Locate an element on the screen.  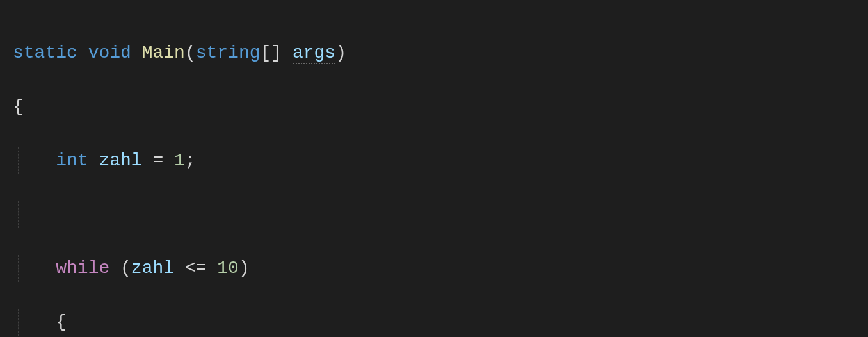
comparison-op: <= is located at coordinates (196, 268).